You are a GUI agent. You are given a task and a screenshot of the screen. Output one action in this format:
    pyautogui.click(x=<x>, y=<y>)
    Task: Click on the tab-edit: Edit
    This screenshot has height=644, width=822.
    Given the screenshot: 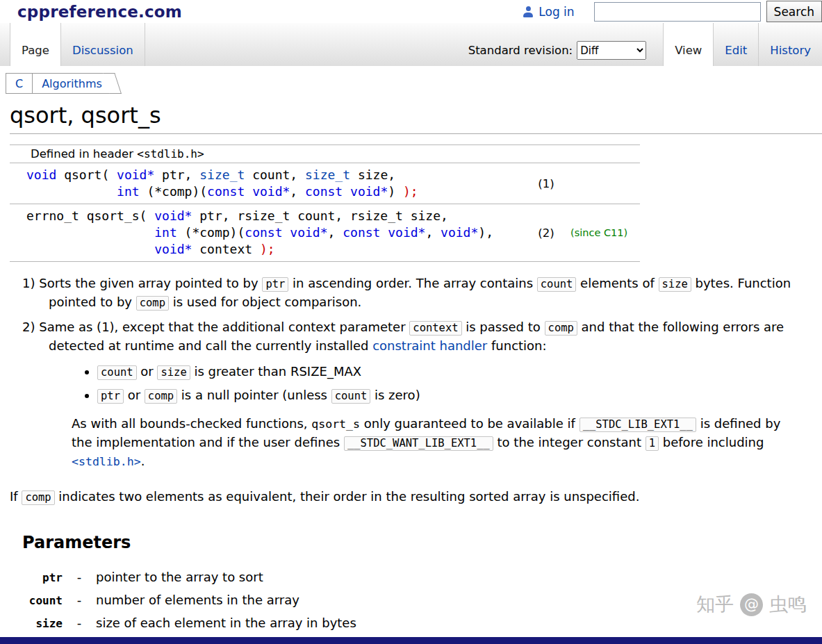 What is the action you would take?
    pyautogui.click(x=736, y=44)
    